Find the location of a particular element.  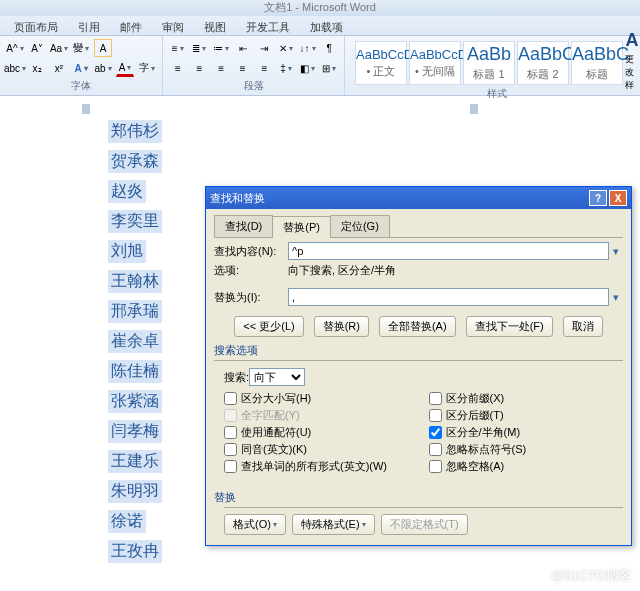

asian-guide-icon: ✕ is located at coordinates (286, 48).